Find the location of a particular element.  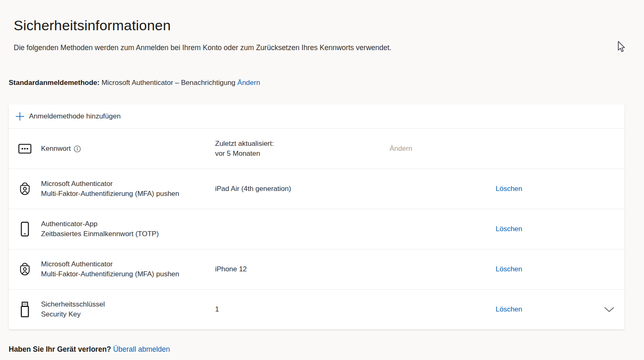

default-method-change-link: Ändern is located at coordinates (249, 83).